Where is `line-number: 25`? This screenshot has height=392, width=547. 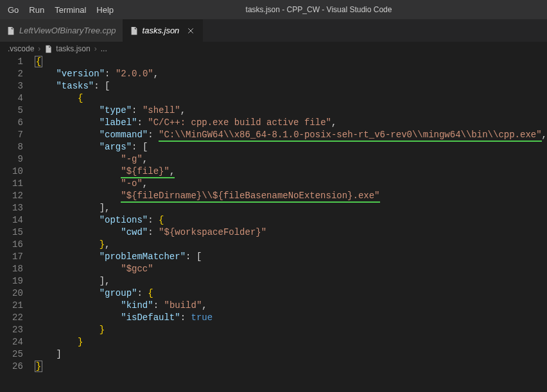 line-number: 25 is located at coordinates (12, 354).